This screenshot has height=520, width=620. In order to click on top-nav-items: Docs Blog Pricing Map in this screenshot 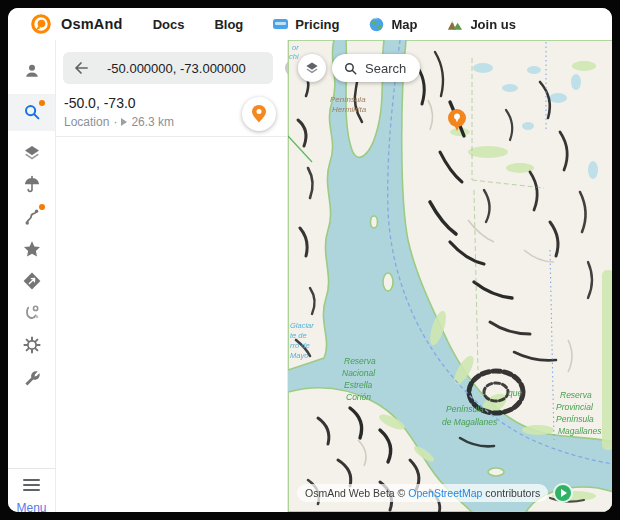, I will do `click(334, 24)`.